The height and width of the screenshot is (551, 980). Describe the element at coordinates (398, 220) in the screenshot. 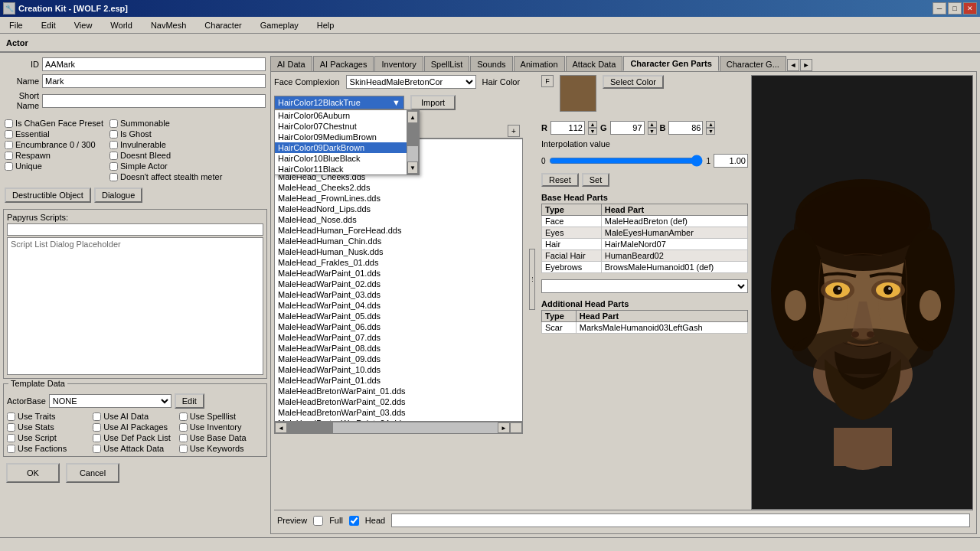

I see `texture-item-7: MaleHead_Nose.dds` at that location.